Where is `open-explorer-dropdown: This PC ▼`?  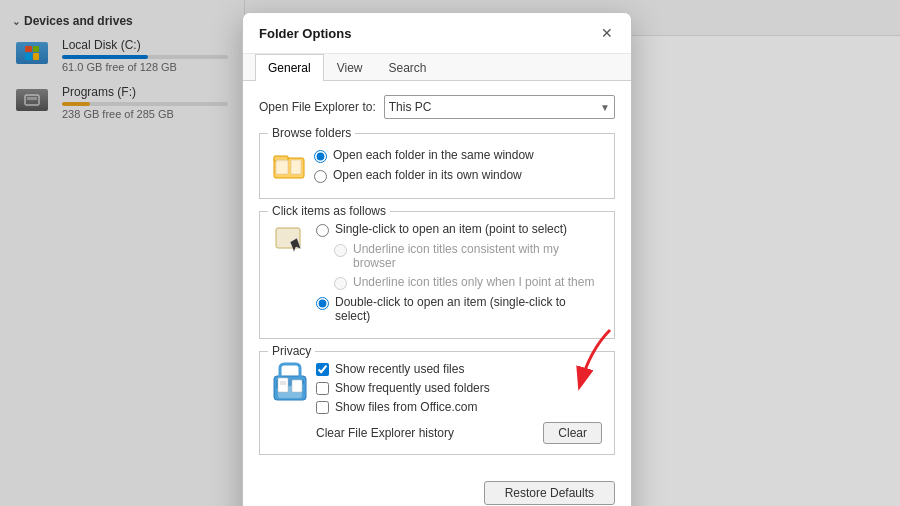
open-explorer-dropdown: This PC ▼ is located at coordinates (500, 107).